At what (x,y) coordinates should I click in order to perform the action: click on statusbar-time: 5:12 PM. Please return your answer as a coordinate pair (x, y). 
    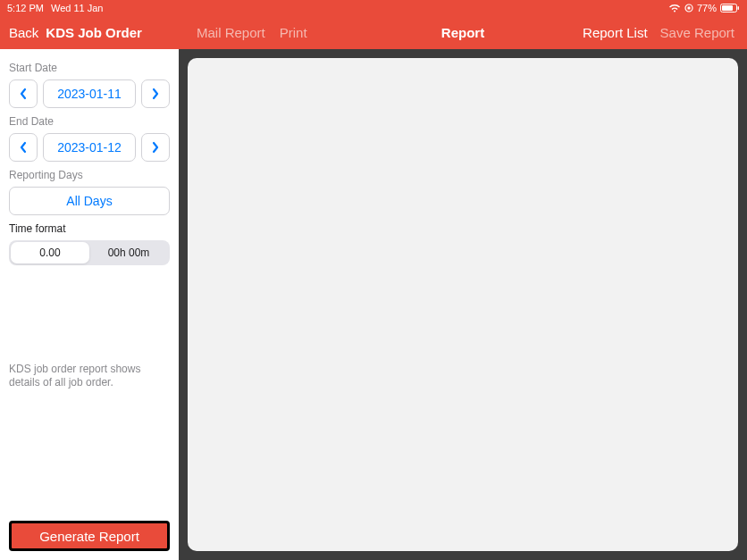
    Looking at the image, I should click on (25, 8).